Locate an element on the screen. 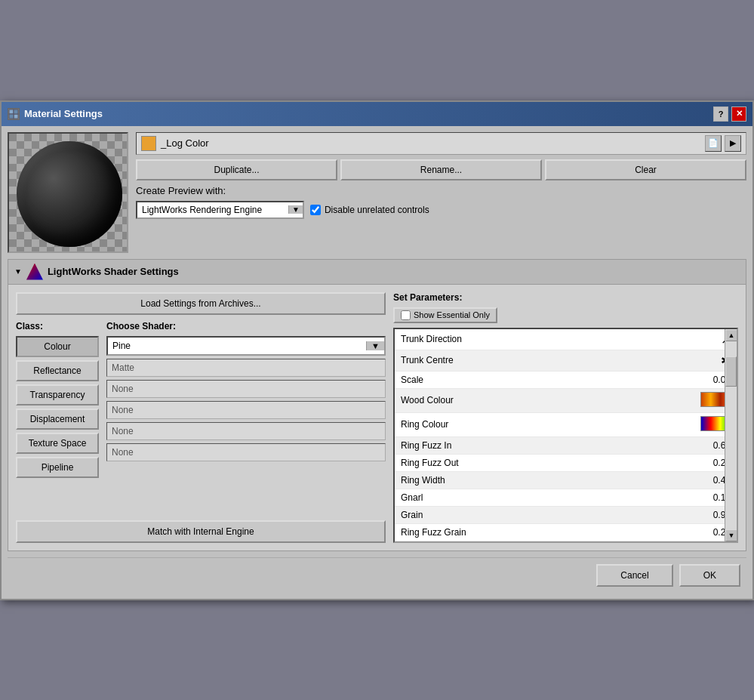 This screenshot has height=700, width=754. param-name-trunk-centre: Trunk Centre is located at coordinates (543, 360).